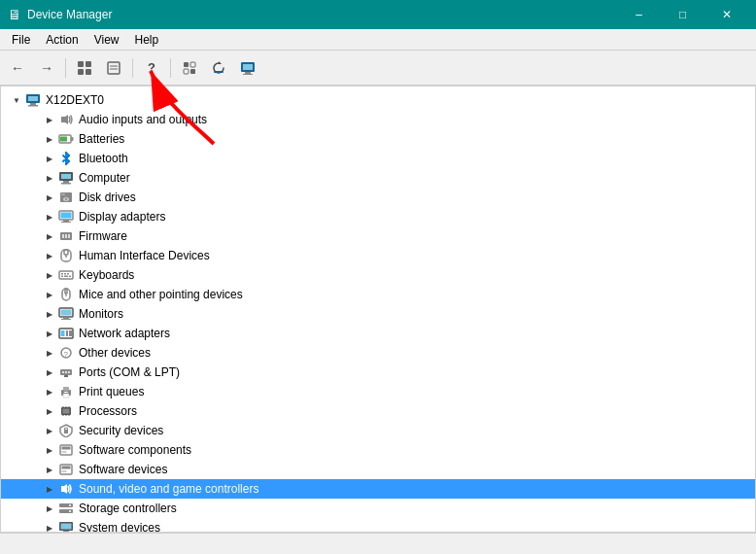  Describe the element at coordinates (143, 120) in the screenshot. I see `audio-label: Audio inputs and outputs` at that location.